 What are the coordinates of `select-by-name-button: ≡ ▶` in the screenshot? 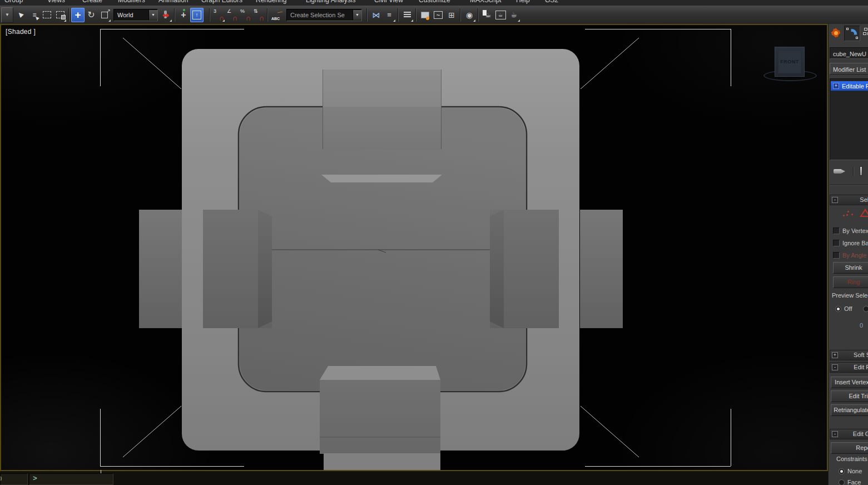 It's located at (33, 15).